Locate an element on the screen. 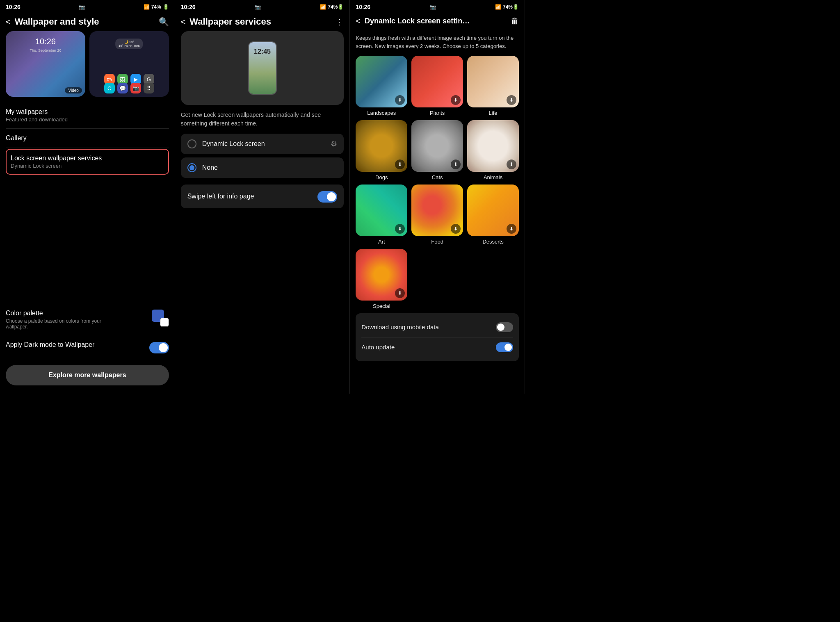 This screenshot has width=840, height=622. art-thumb: ⬇ is located at coordinates (381, 210).